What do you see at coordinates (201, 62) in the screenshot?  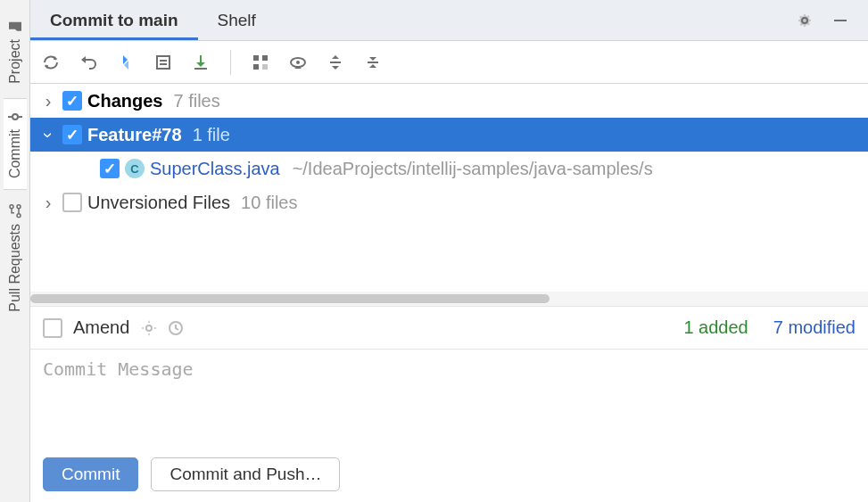 I see `shelve-icon` at bounding box center [201, 62].